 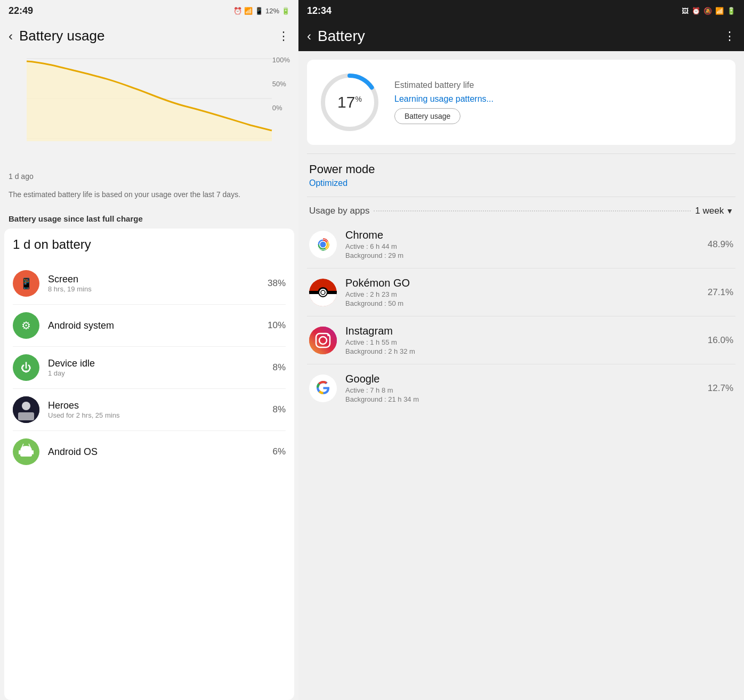 I want to click on alarm-icon: ⏰, so click(x=238, y=11).